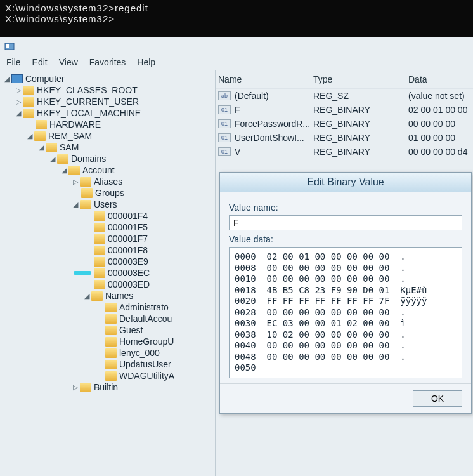 Image resolution: width=473 pixels, height=476 pixels. What do you see at coordinates (439, 152) in the screenshot?
I see `value-data: 00 00 00 00 d4` at bounding box center [439, 152].